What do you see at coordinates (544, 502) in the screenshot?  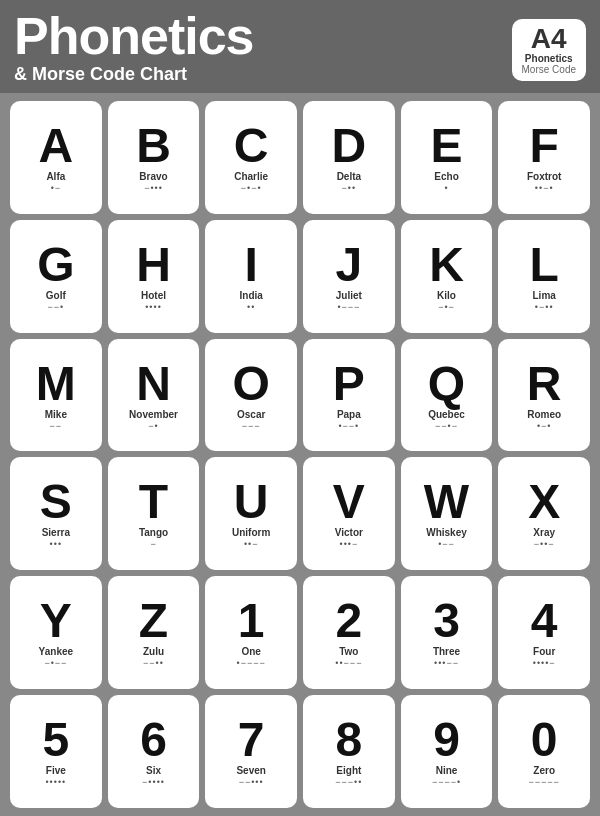 I see `cell-letter: X` at bounding box center [544, 502].